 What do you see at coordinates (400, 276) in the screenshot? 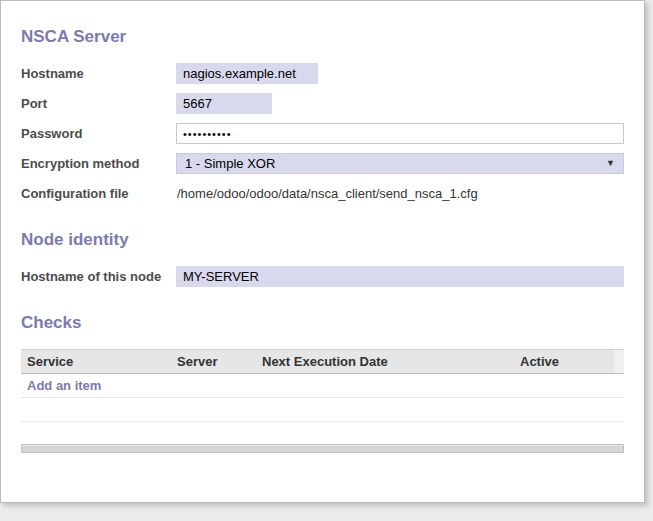
I see `node-hostname-input` at bounding box center [400, 276].